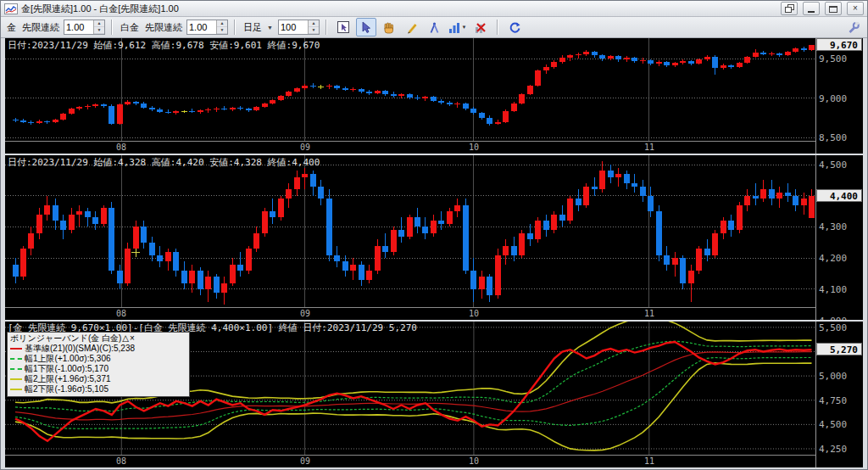  What do you see at coordinates (811, 12) in the screenshot?
I see `minimize-icon` at bounding box center [811, 12].